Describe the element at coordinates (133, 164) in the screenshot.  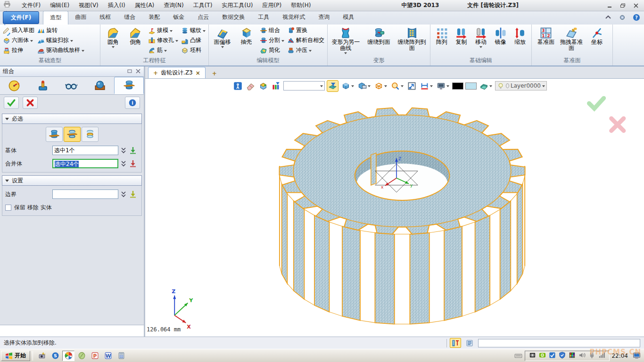
I see `pick-from-list-red-icon` at that location.